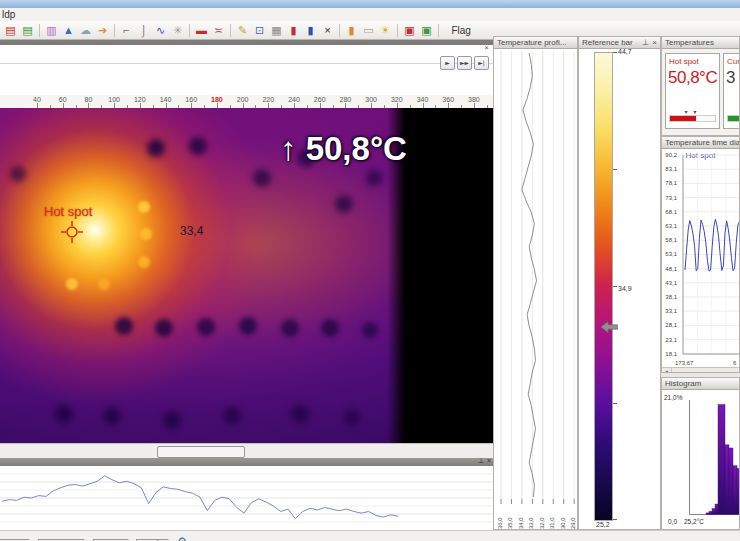  Describe the element at coordinates (201, 452) in the screenshot. I see `scrollbar-thumb` at that location.